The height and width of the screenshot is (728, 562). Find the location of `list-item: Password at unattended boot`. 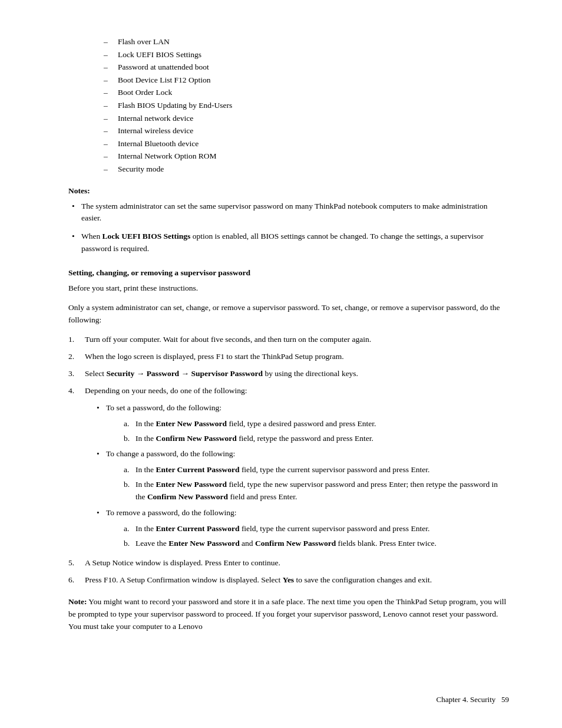

list-item: Password at unattended boot is located at coordinates (306, 67).